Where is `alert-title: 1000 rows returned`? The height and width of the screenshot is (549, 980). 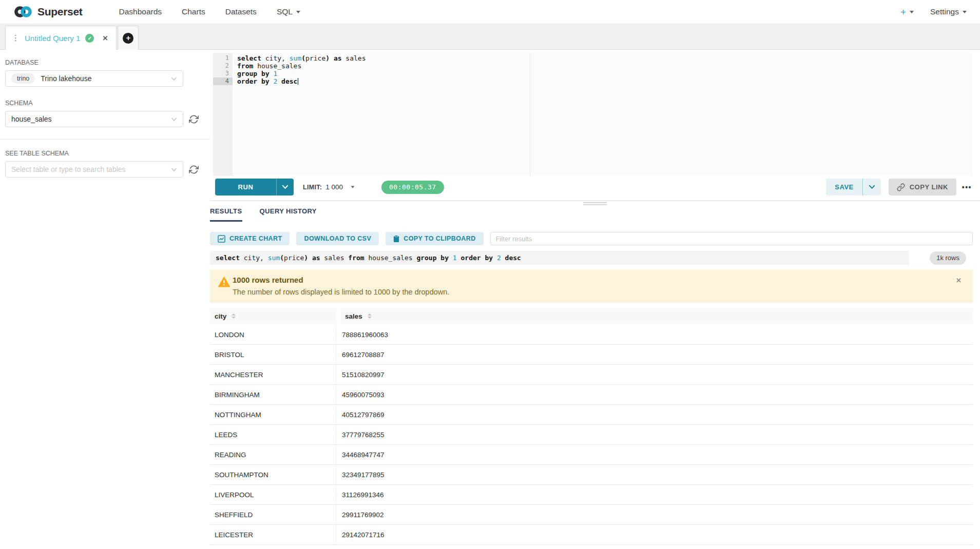
alert-title: 1000 rows returned is located at coordinates (599, 280).